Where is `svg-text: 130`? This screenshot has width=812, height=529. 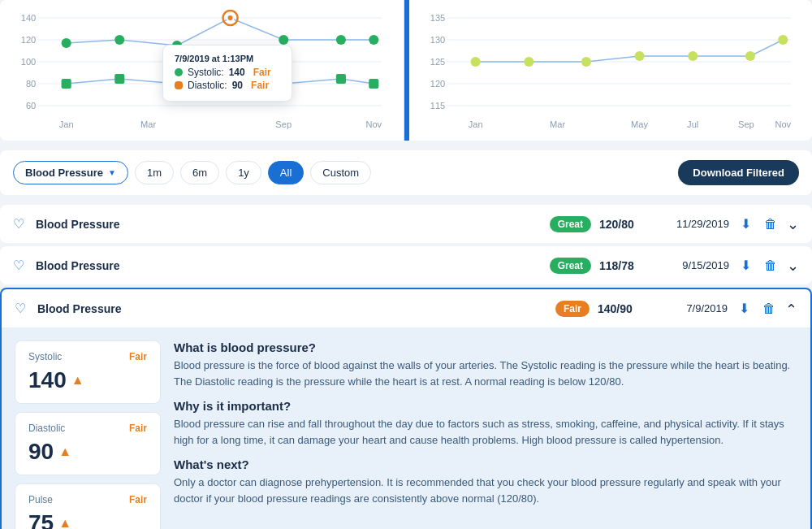 svg-text: 130 is located at coordinates (437, 40).